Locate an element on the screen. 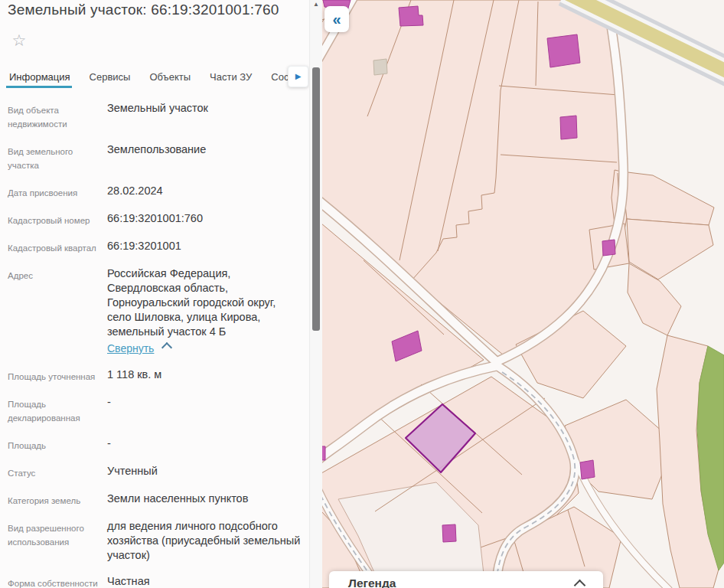 The image size is (724, 588). tab-bar: Информация Сервисы Объекты Части ЗУ Сост… is located at coordinates (159, 77).